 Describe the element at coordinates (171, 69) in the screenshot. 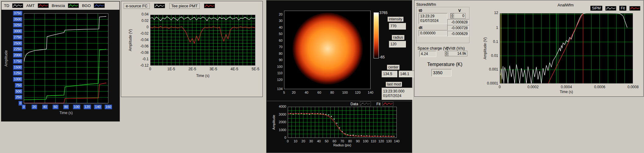

I see `x-tick-label: 1E-5` at that location.